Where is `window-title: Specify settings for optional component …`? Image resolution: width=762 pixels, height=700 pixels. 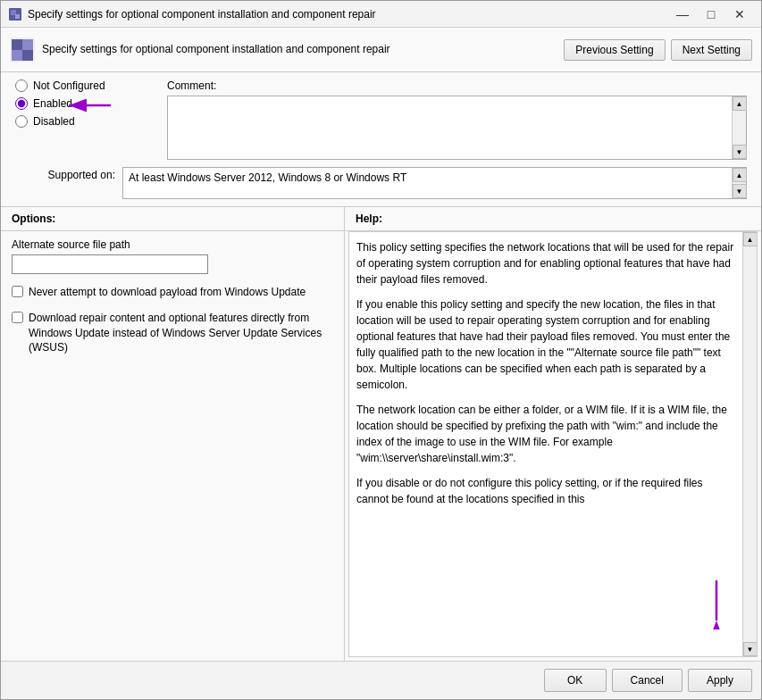 window-title: Specify settings for optional component … is located at coordinates (348, 14).